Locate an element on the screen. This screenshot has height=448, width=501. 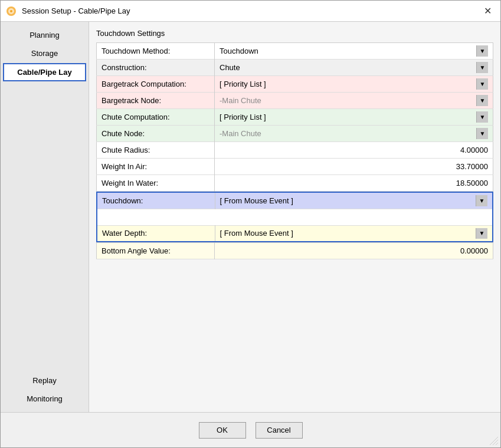
row-value: 0.00000 is located at coordinates (354, 251).